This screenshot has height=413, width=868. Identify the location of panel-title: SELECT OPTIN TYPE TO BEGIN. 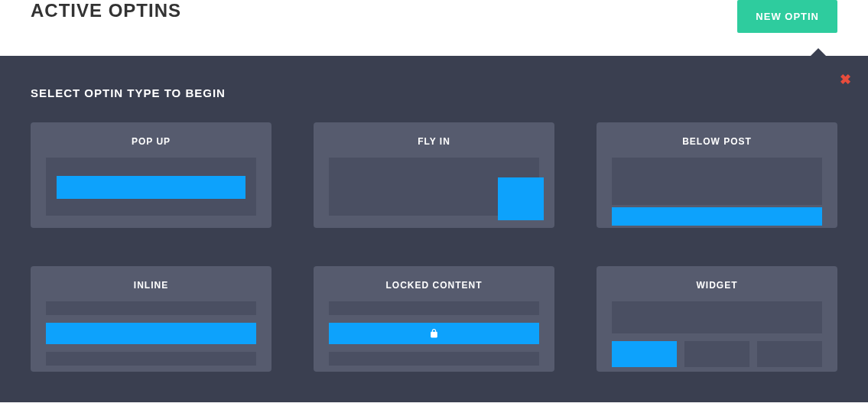
(434, 93).